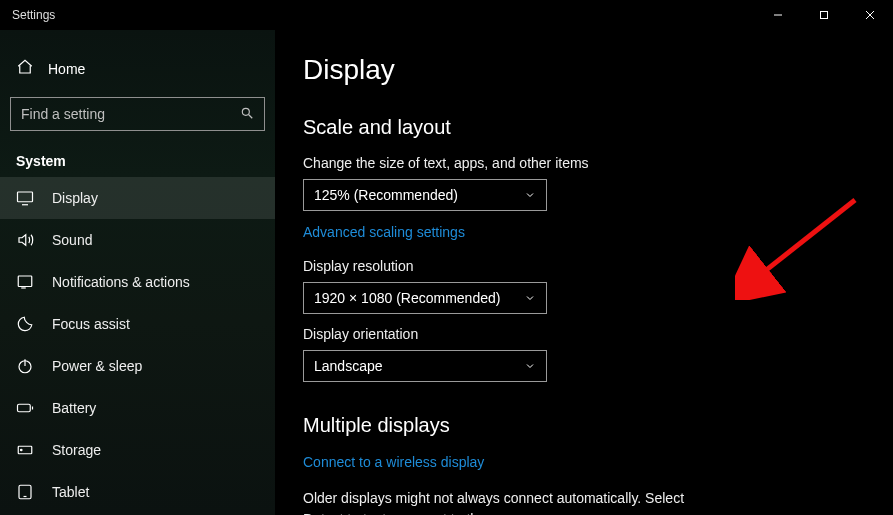 The image size is (893, 515). What do you see at coordinates (425, 366) in the screenshot?
I see `orientation-select: Landscape` at bounding box center [425, 366].